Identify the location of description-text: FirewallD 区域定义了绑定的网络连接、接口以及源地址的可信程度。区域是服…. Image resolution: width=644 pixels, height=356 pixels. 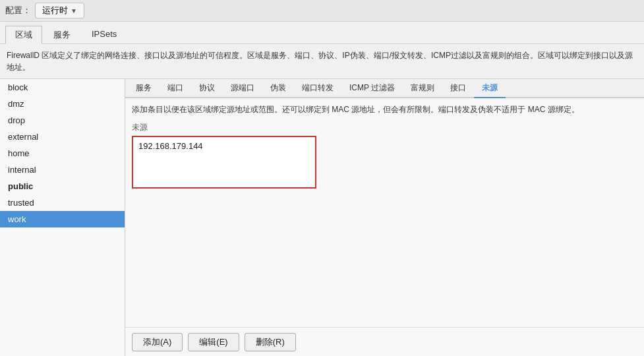
(322, 62).